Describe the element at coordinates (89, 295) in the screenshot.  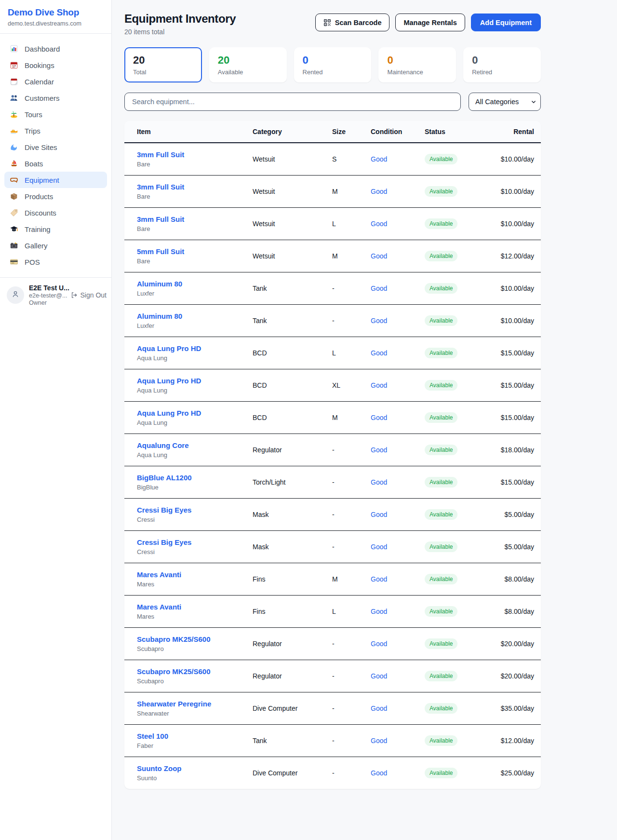
I see `sign-out-button: Sign Out` at that location.